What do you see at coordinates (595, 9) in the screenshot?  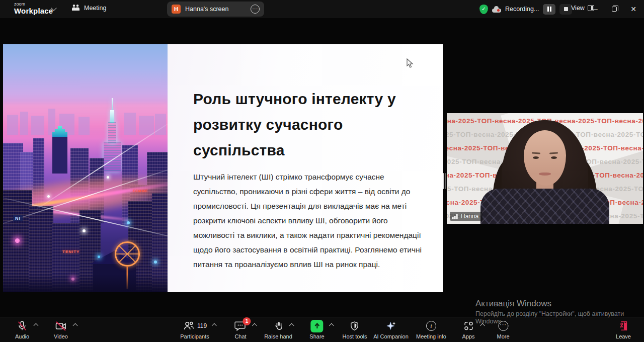 I see `minimize-button: ─` at bounding box center [595, 9].